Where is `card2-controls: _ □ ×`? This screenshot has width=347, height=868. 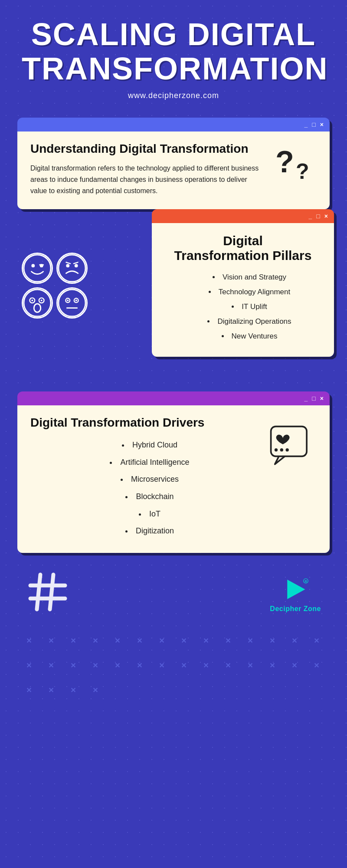
card2-controls: _ □ × is located at coordinates (318, 216).